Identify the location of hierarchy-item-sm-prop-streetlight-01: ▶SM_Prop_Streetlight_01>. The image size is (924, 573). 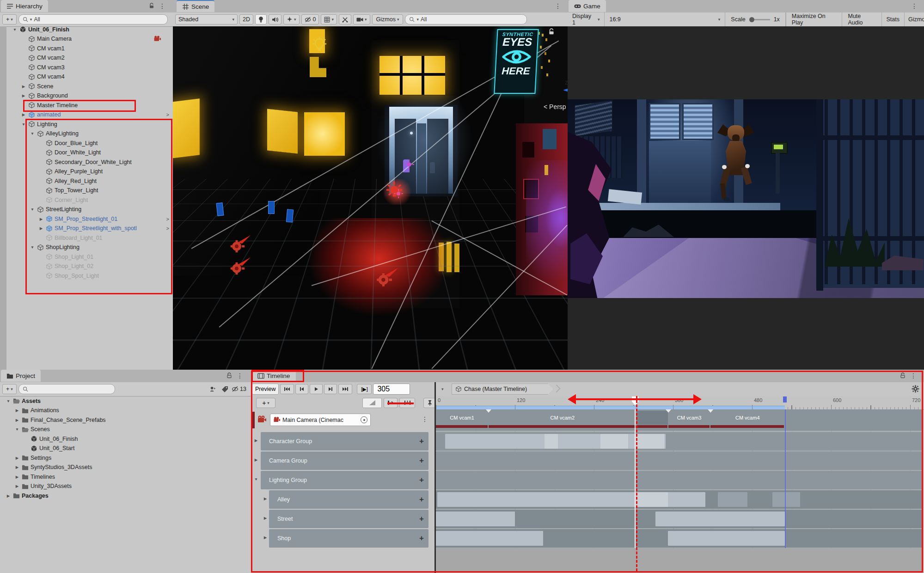
(90, 219).